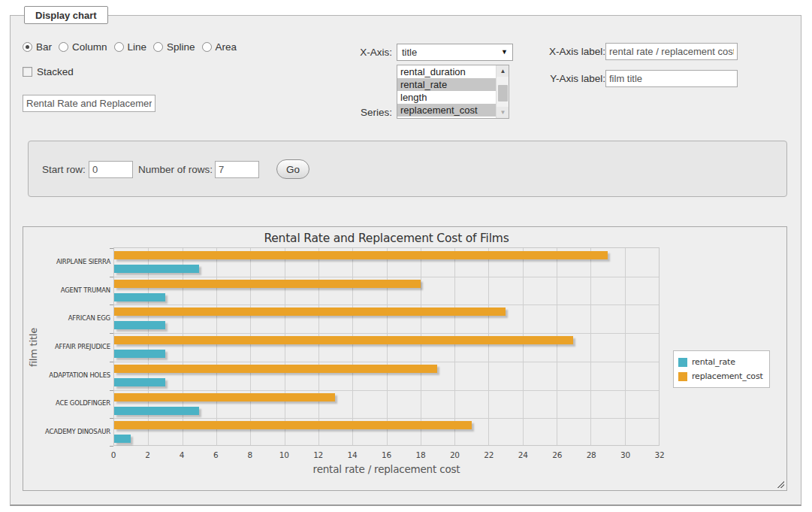  What do you see at coordinates (237, 170) in the screenshot?
I see `number-of-rows-input` at bounding box center [237, 170].